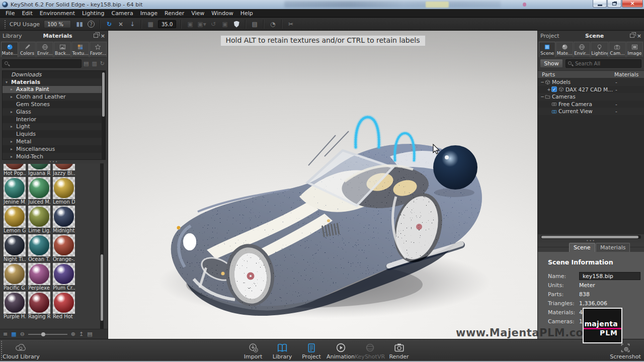 This screenshot has width=644, height=362. What do you see at coordinates (64, 188) in the screenshot?
I see `material-swatch-lemon-d-` at bounding box center [64, 188].